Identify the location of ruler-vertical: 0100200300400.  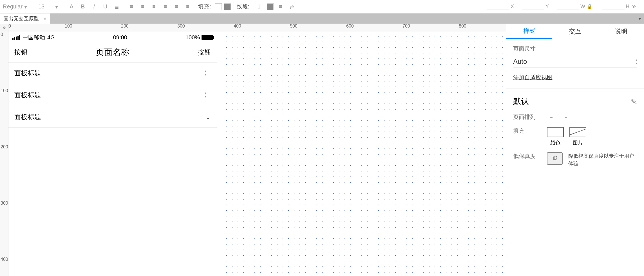
(4, 154).